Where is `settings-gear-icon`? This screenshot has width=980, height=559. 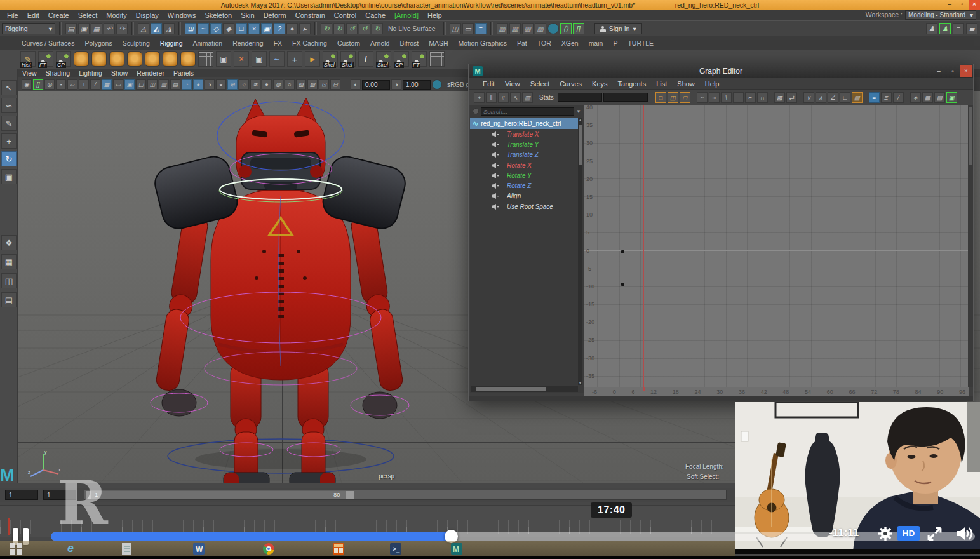
settings-gear-icon is located at coordinates (885, 534).